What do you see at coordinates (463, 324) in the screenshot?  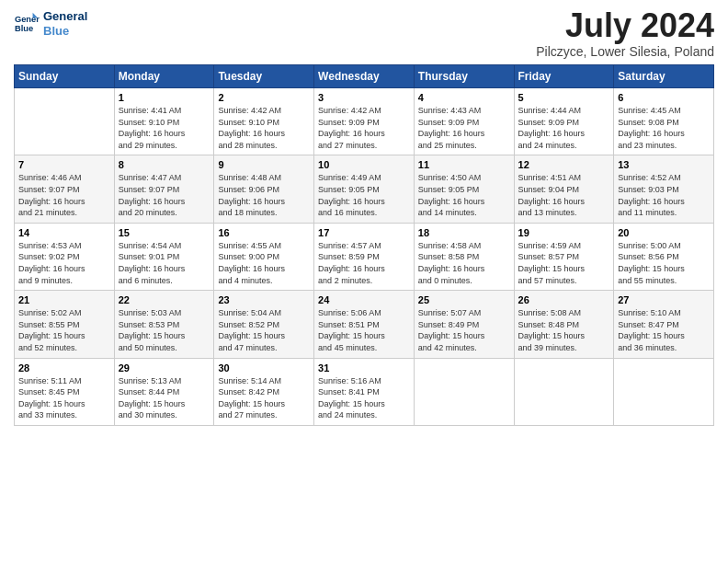 I see `cell-week4-day5: 25Sunrise: 5:07 AM Sunset: 8:49 PM Dayli…` at bounding box center [463, 324].